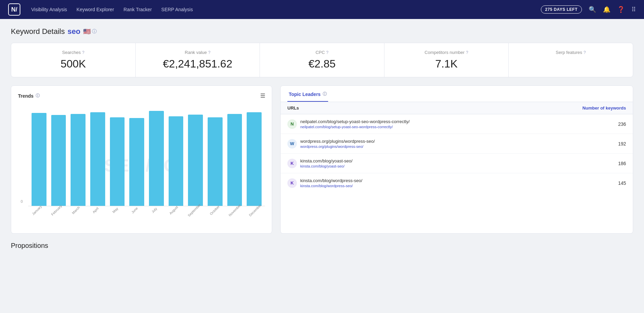  I want to click on metric-searches: Searches ? 500K, so click(73, 60).